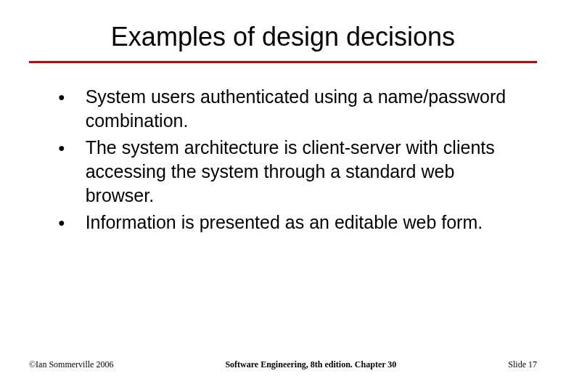 The image size is (566, 392). I want to click on title-divider, so click(283, 62).